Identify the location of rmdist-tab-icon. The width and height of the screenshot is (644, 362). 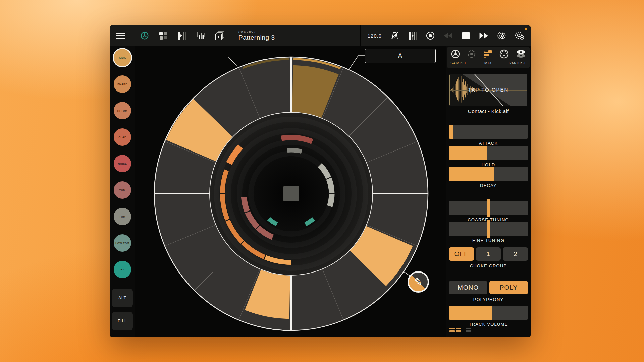
(521, 55).